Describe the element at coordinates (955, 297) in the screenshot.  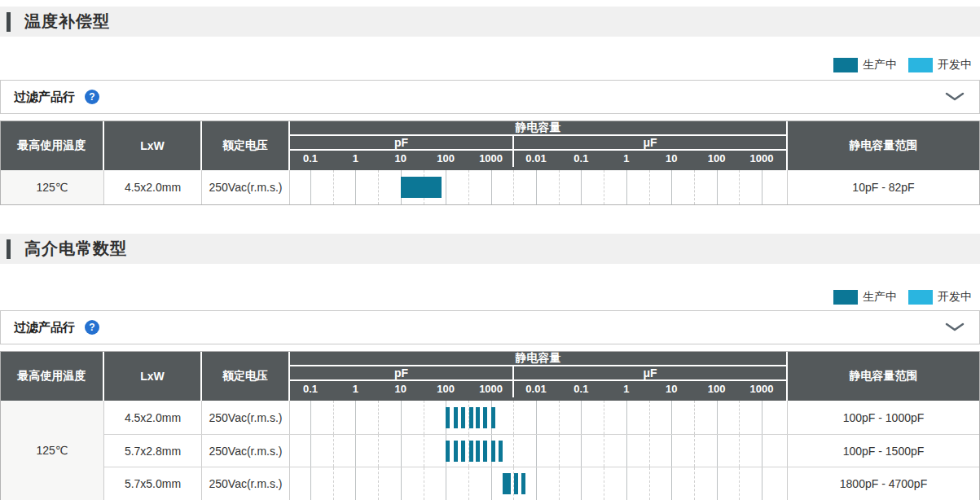
I see `legend-label-development: 开发中` at that location.